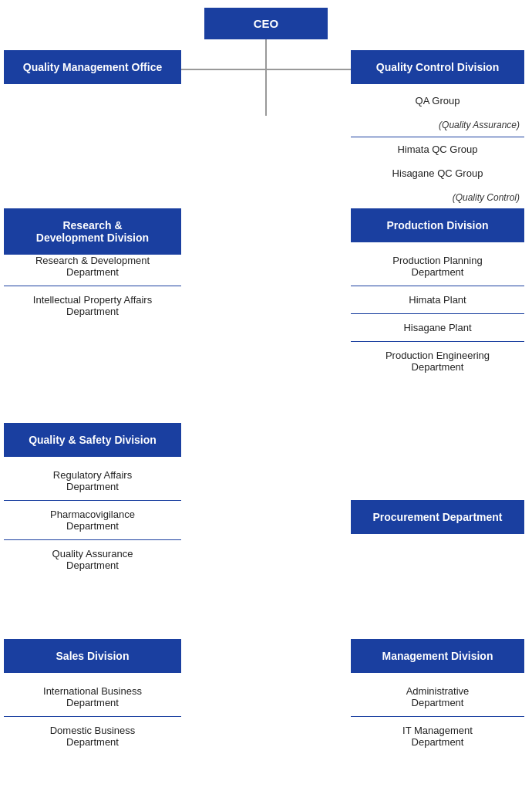 The height and width of the screenshot is (791, 532). What do you see at coordinates (438, 517) in the screenshot?
I see `procurement-department-box: Procurement Department` at bounding box center [438, 517].